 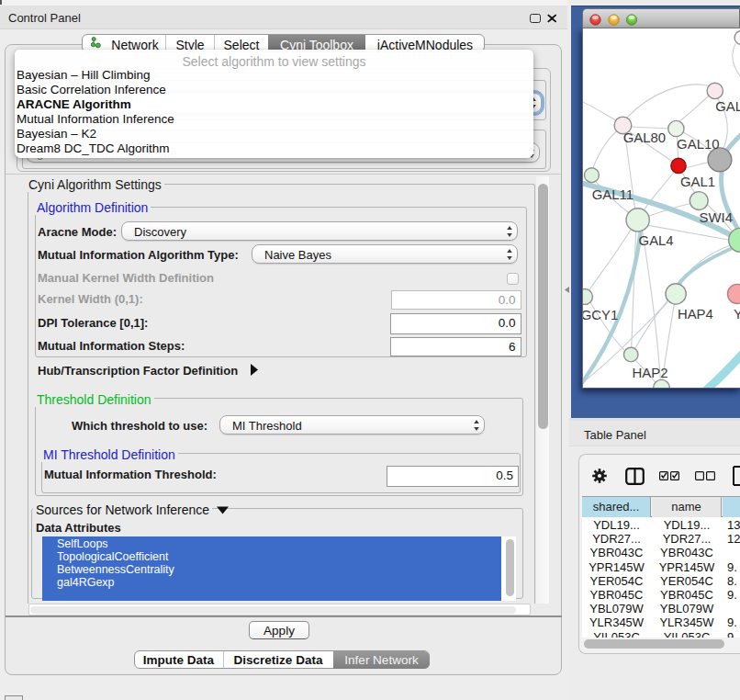 I want to click on svg-text: GAL80, so click(x=645, y=138).